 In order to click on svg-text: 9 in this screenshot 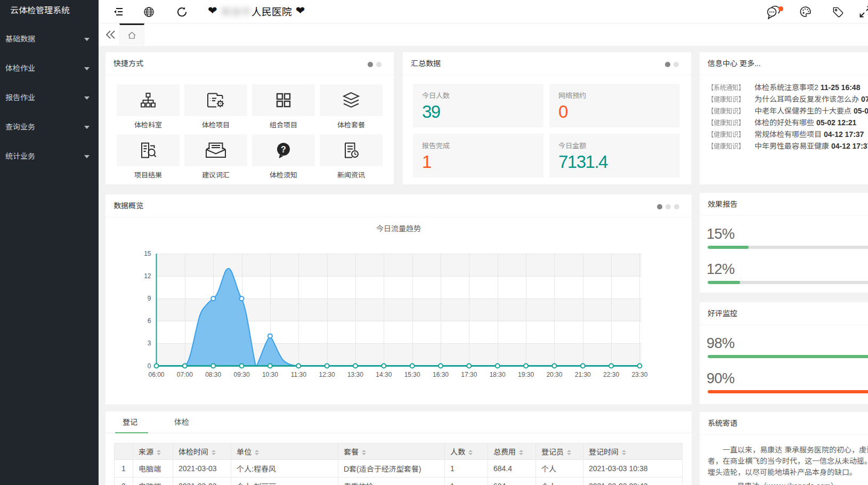, I will do `click(149, 298)`.